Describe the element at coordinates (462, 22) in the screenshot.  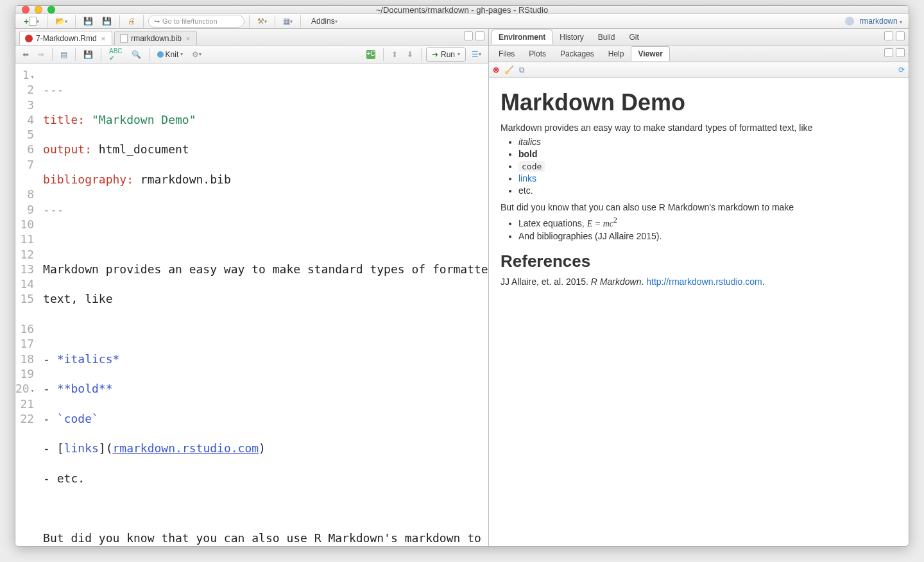
I see `main-toolbar: ＋▾ 📂▾ 💾 💾 🖨 ↪Go to file/function ⚒▾ ▦▾ A…` at that location.